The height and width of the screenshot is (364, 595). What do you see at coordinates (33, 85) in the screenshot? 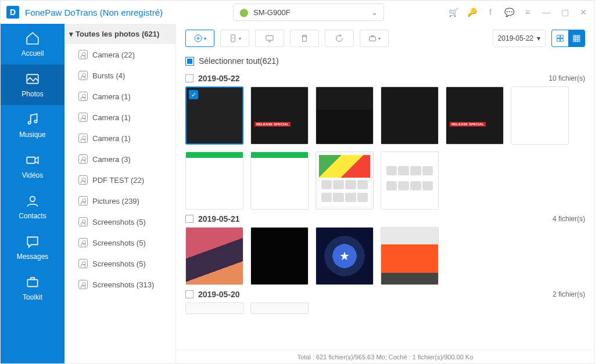
I see `nav-photos: Photos` at bounding box center [33, 85].